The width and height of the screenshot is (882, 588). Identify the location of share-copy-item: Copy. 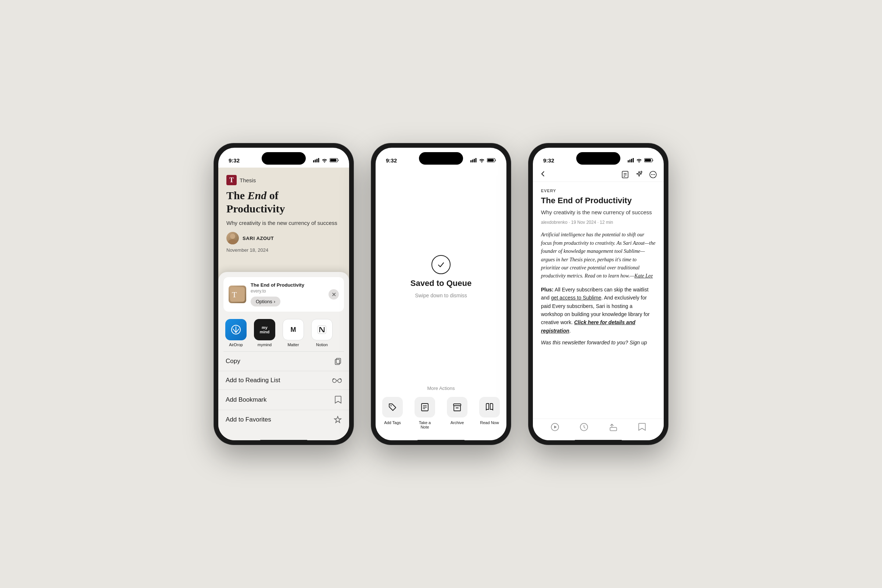
(284, 362).